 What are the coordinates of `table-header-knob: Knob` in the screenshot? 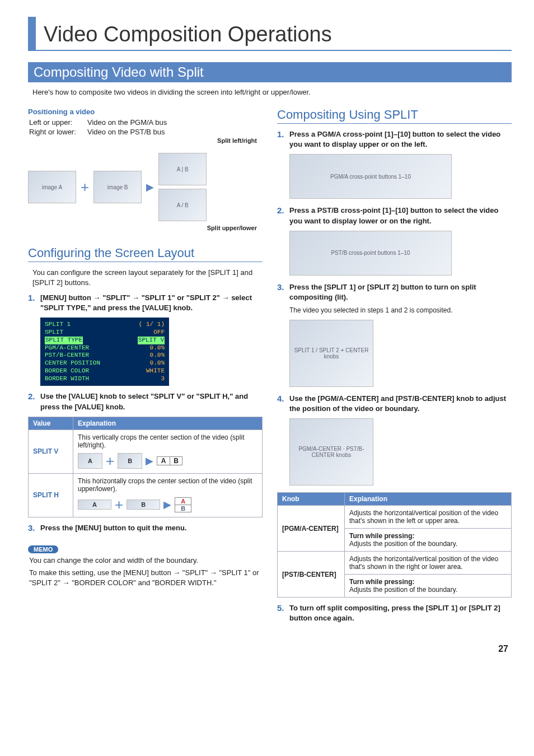 It's located at (311, 500).